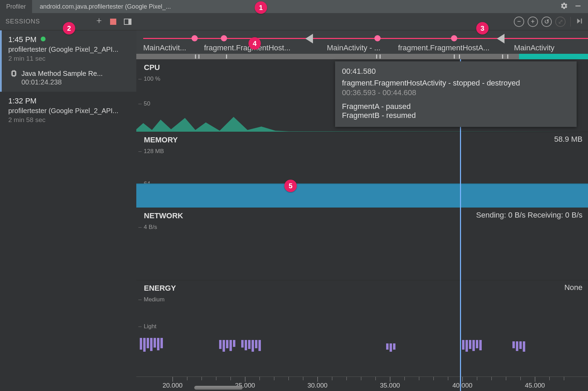 This screenshot has height=391, width=588. Describe the element at coordinates (68, 61) in the screenshot. I see `session-item: 1:45 PM profilertester (Google Pixel_2_A…` at that location.